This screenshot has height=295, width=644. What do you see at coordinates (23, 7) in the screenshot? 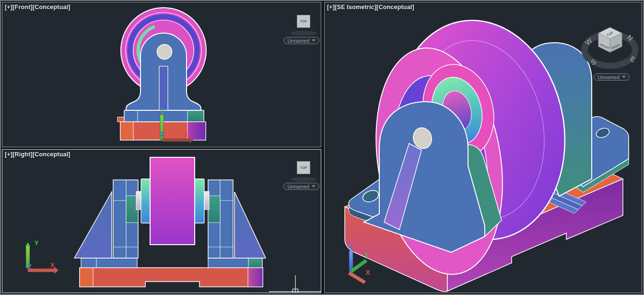
I see `view-menu: [Front]` at bounding box center [23, 7].